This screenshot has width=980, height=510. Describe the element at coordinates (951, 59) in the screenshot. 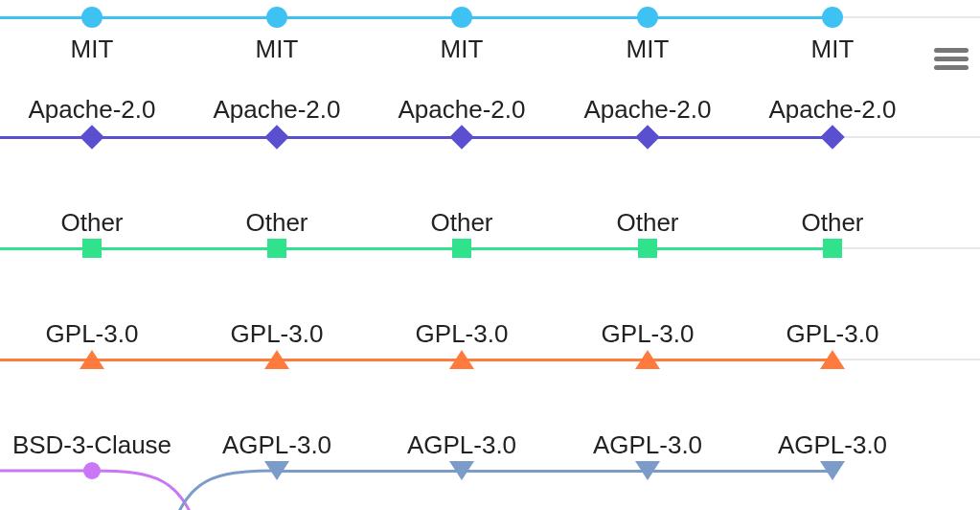

I see `hamburger-menu-icon` at that location.